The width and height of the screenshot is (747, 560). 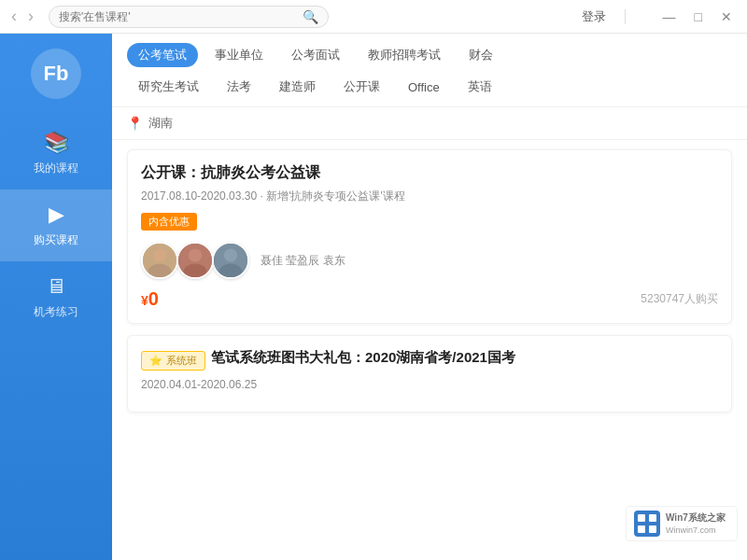 What do you see at coordinates (430, 373) in the screenshot?
I see `course-card-2: ⭐ 系统班 笔试系统班图书大礼包：2020湖南省考/2021国考 2020.04…` at bounding box center [430, 373].